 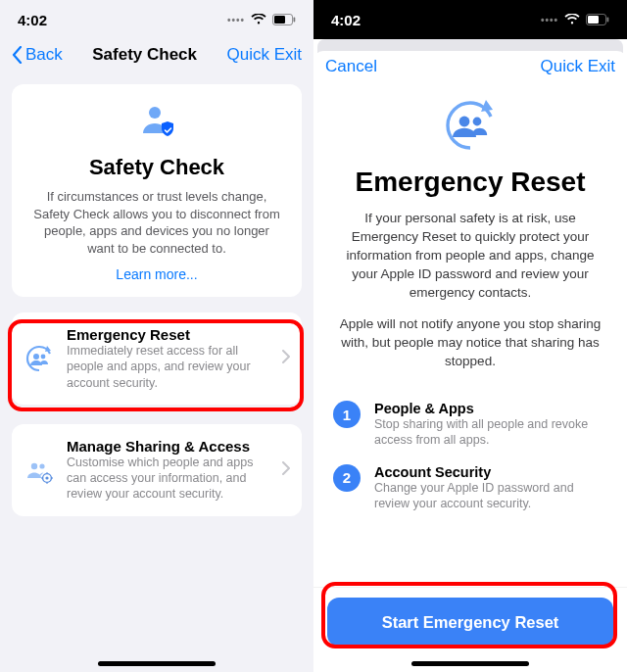 I want to click on page-desc-2: Apple will not notify anyone you stop sh…, so click(x=470, y=343).